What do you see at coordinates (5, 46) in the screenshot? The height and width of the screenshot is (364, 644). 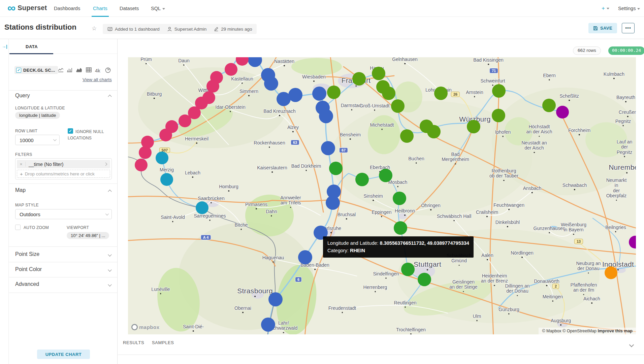 I see `expand-panel-icon: →|` at bounding box center [5, 46].